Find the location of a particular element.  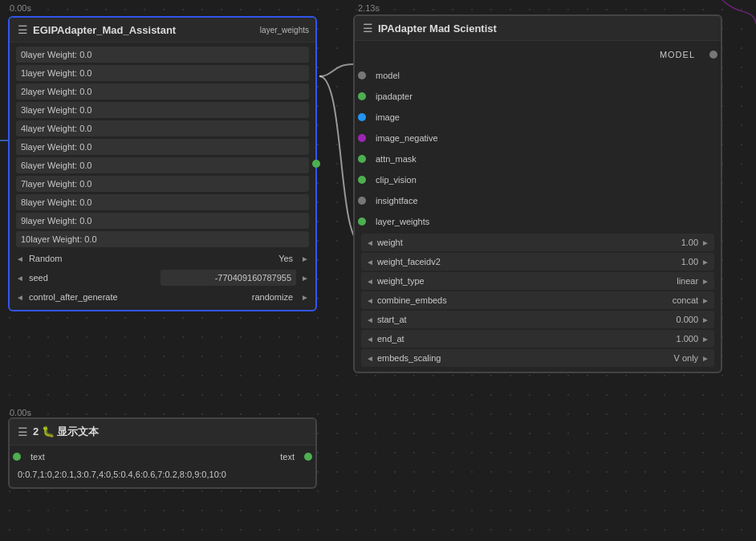

param-value-0: 1.00 is located at coordinates (690, 242).